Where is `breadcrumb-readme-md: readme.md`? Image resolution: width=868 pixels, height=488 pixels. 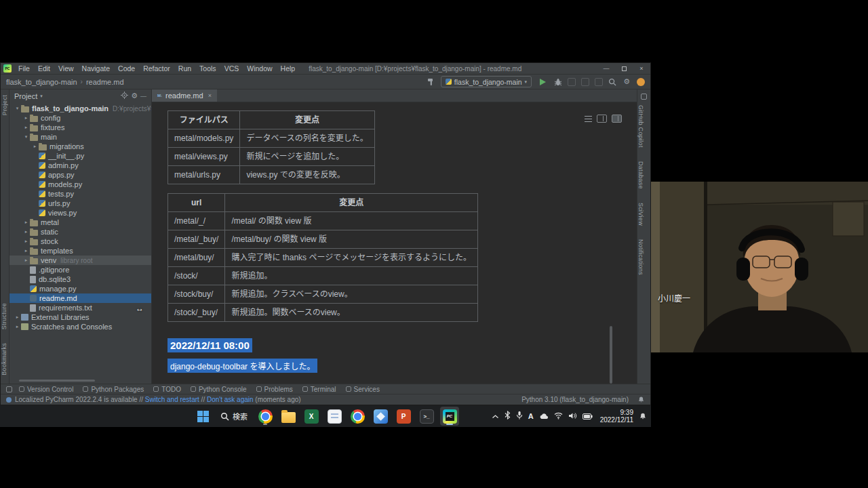 breadcrumb-readme-md: readme.md is located at coordinates (105, 82).